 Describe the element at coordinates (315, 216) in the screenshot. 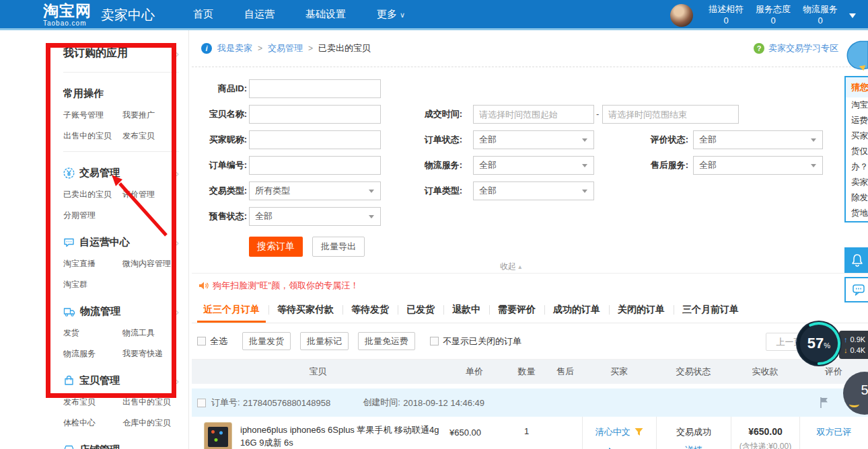

I see `presale-status-select: 全部` at that location.